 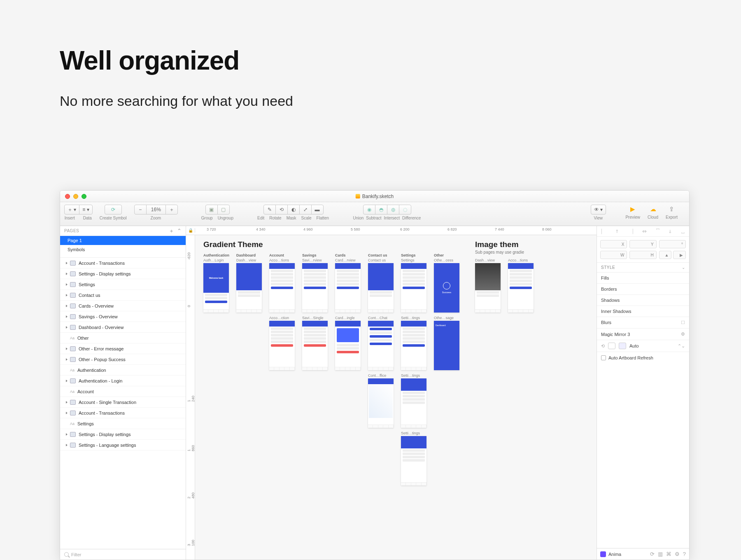 I want to click on style-section-header: STYLE⌄, so click(x=643, y=268).